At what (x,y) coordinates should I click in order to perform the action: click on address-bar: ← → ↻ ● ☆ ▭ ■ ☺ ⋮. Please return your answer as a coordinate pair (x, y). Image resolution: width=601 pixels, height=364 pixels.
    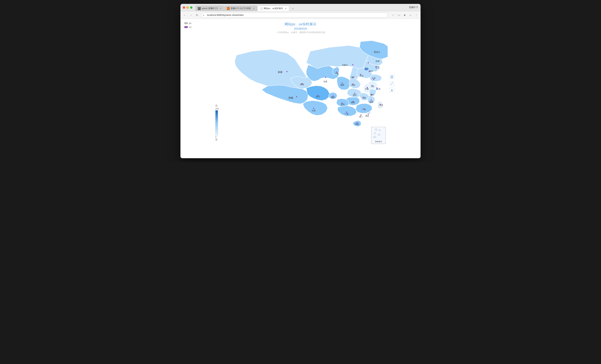
    Looking at the image, I should click on (300, 15).